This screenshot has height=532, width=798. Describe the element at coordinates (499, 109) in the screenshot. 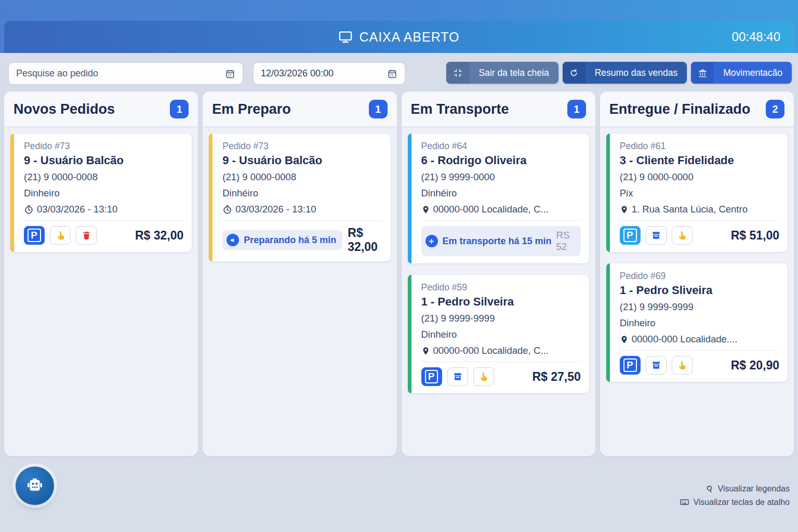

I see `column-header: Em Transporte1` at that location.